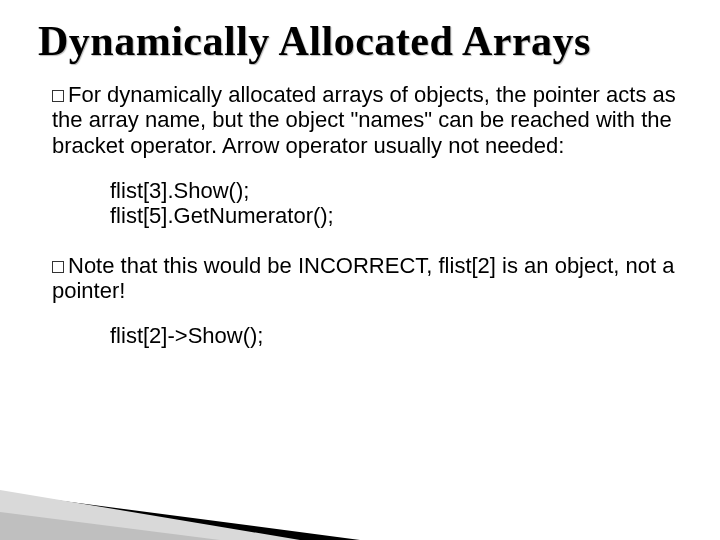  I want to click on slide-title: Dynamically Allocated Arrays, so click(360, 41).